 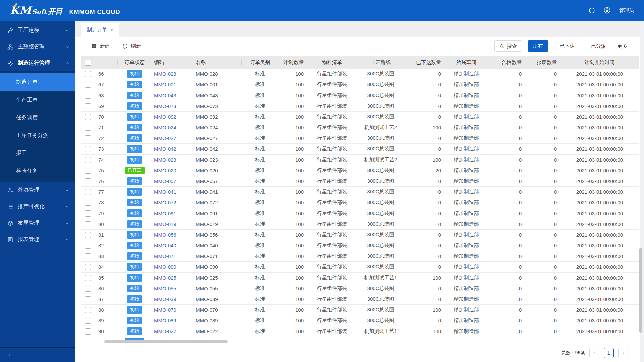 What do you see at coordinates (292, 62) in the screenshot?
I see `column-header-plan_qty: 计划数量` at bounding box center [292, 62].